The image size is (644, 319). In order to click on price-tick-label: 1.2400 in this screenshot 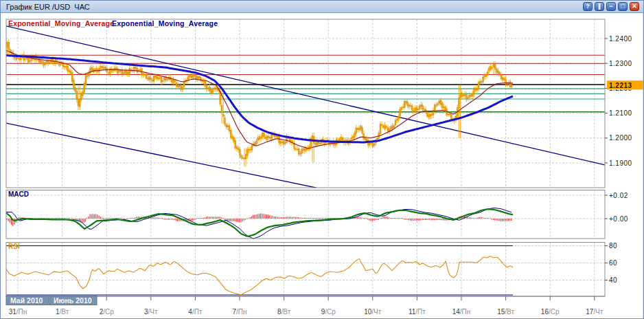, I will do `click(621, 38)`.